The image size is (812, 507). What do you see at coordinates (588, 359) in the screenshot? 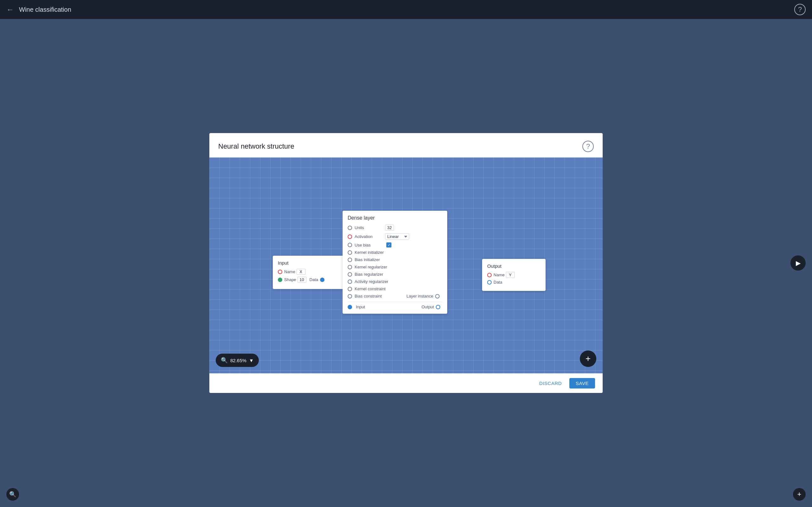
I see `add-node-button: +` at bounding box center [588, 359].